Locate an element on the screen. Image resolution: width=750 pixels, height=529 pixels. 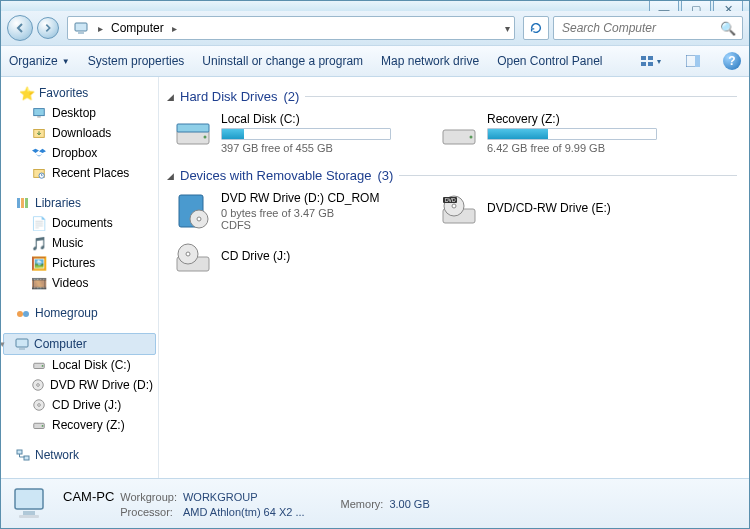
sidebar-head-libraries: Libraries is located at coordinates (80, 203).